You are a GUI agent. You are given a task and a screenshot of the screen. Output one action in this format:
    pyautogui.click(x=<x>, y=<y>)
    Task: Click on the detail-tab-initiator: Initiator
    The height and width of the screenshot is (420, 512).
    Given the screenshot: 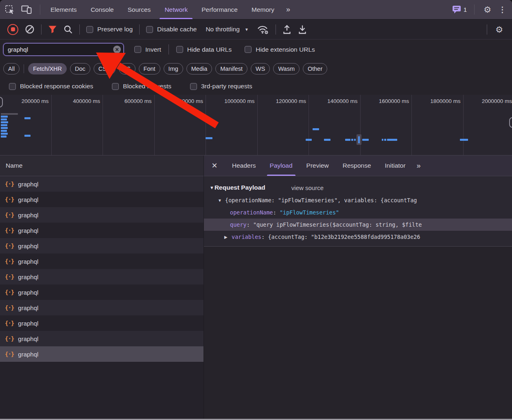 What is the action you would take?
    pyautogui.click(x=396, y=166)
    